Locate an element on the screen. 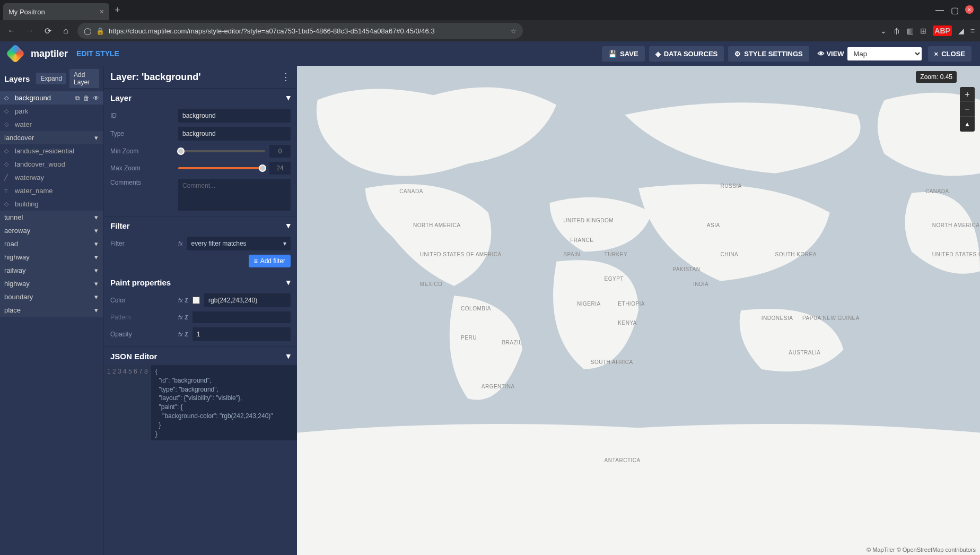 This screenshot has height=555, width=980. layer-label: highway is located at coordinates (17, 257).